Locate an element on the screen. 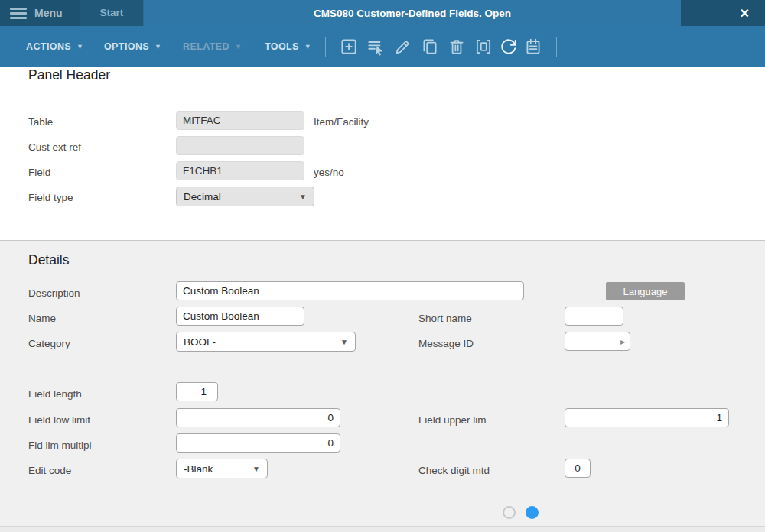  edit-code-label: Edit code is located at coordinates (50, 471).